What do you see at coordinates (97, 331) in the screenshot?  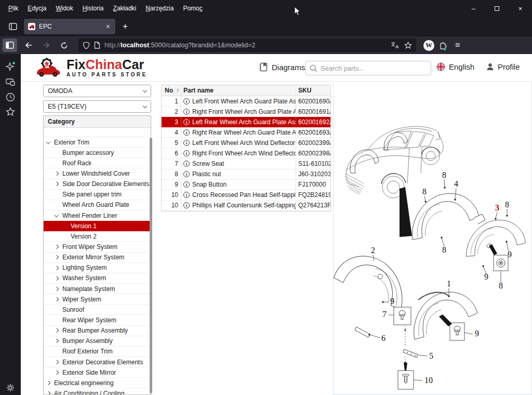 I see `category-item: Rear Bumper Assembly` at bounding box center [97, 331].